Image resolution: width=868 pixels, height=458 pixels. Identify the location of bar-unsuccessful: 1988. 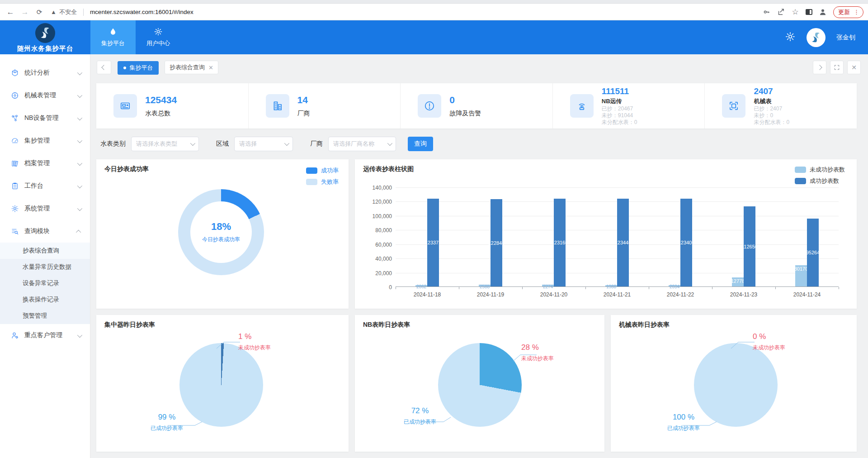
(611, 286).